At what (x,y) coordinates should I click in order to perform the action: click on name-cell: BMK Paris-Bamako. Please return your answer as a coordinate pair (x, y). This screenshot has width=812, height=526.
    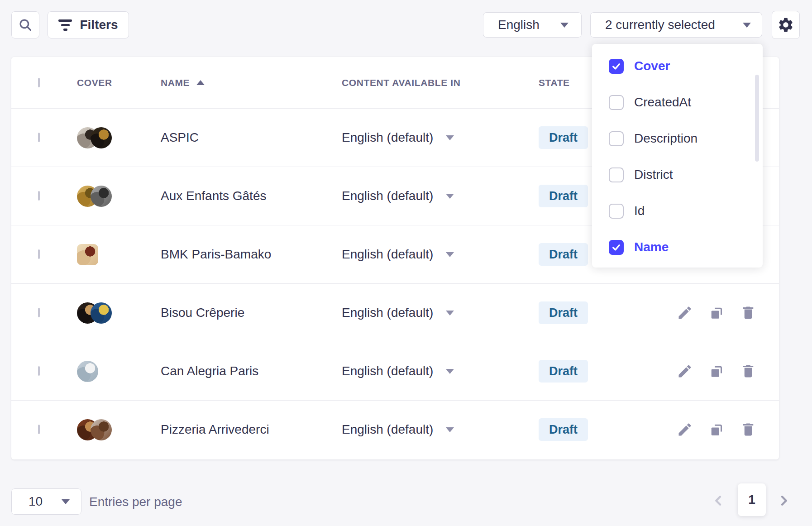
    Looking at the image, I should click on (251, 254).